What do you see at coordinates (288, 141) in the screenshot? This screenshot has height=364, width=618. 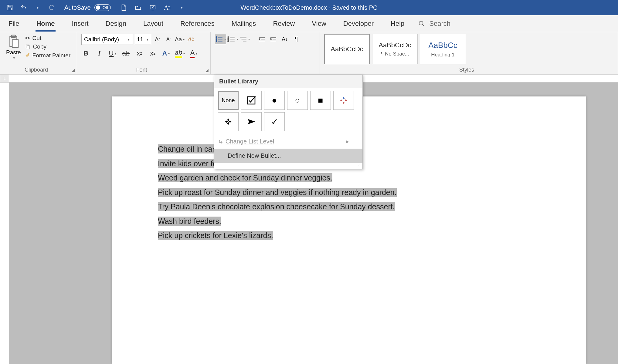 I see `change-list-level: ⇆Change List Level ▸` at bounding box center [288, 141].